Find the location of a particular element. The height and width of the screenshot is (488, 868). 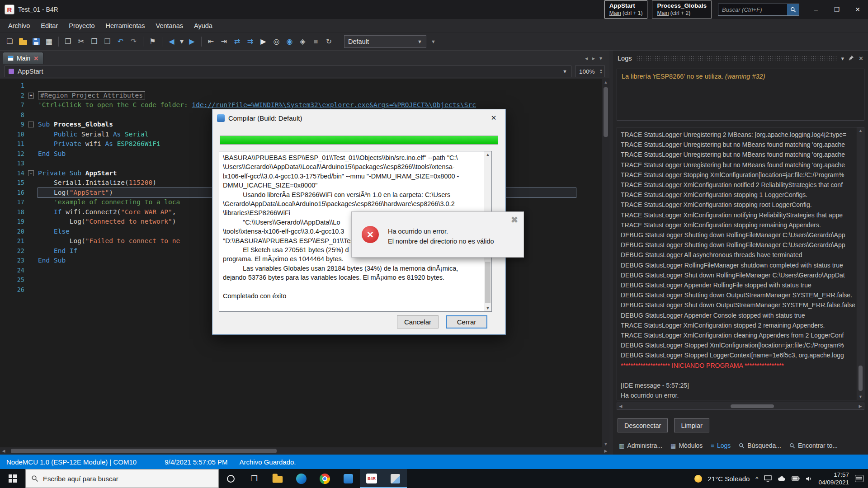

scope-selector: AppStart ▼ is located at coordinates (288, 71).